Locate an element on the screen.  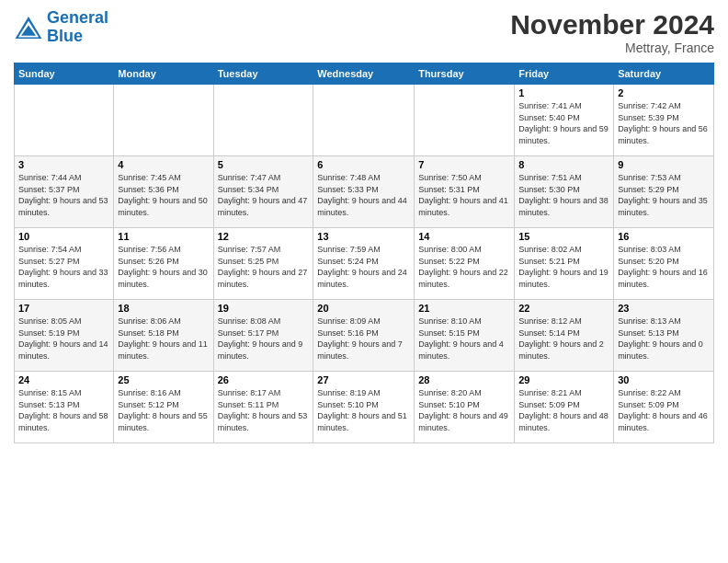
calendar-cell: 20Sunrise: 8:09 AM Sunset: 5:16 PM Dayli… is located at coordinates (364, 336).